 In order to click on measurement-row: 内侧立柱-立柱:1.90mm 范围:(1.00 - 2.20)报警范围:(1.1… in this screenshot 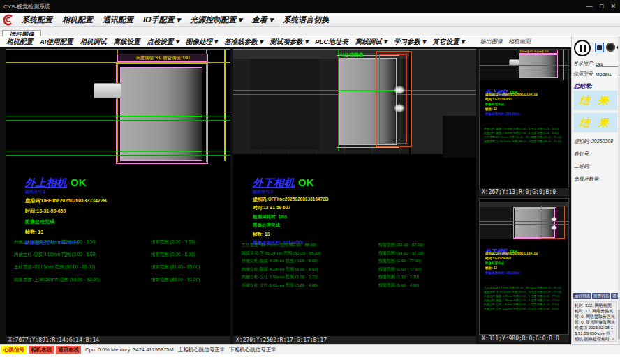, I will do `click(350, 278)`.